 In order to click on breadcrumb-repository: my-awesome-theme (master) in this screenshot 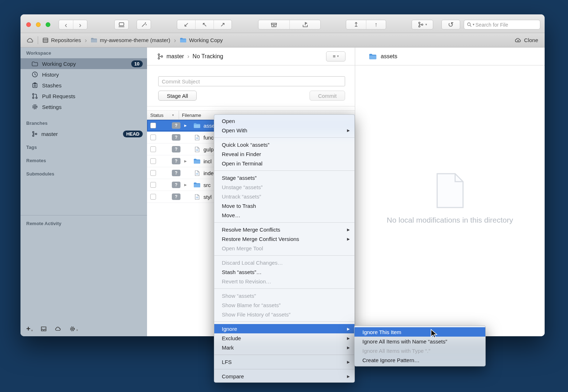, I will do `click(130, 40)`.